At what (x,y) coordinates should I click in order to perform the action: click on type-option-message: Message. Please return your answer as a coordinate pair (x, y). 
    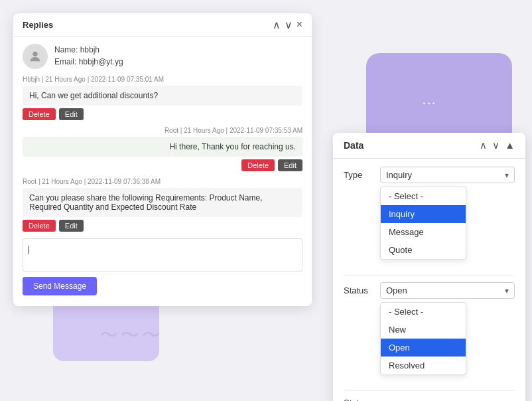
    Looking at the image, I should click on (423, 232).